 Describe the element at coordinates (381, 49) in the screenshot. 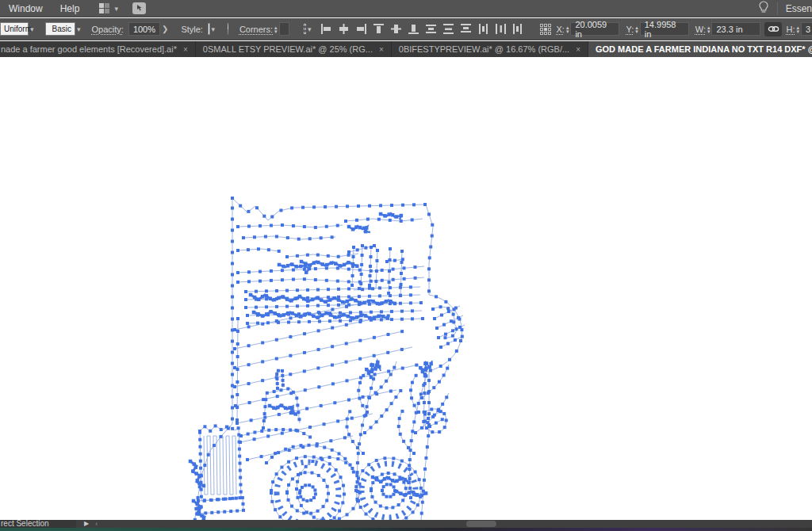

I see `close-icon: ×` at that location.